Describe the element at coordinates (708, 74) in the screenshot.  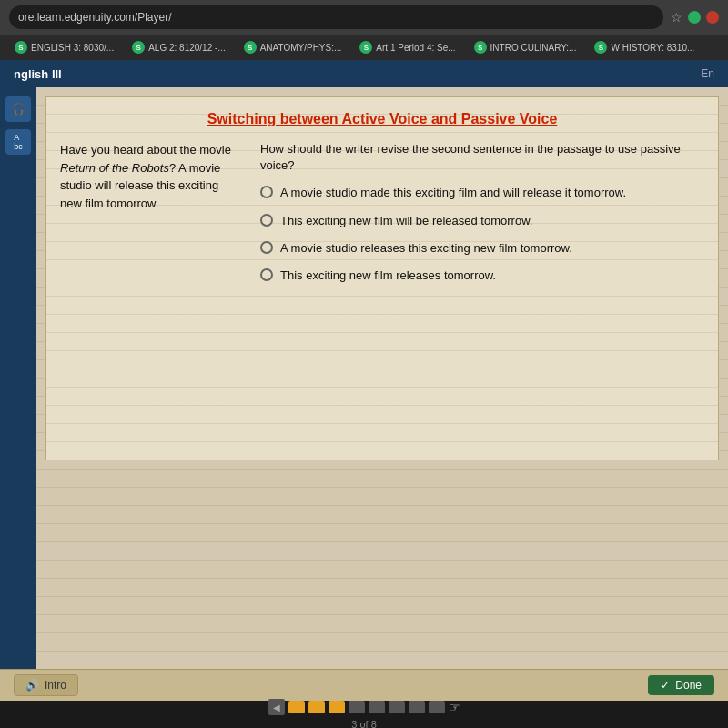
I see `app-header-right: En` at that location.